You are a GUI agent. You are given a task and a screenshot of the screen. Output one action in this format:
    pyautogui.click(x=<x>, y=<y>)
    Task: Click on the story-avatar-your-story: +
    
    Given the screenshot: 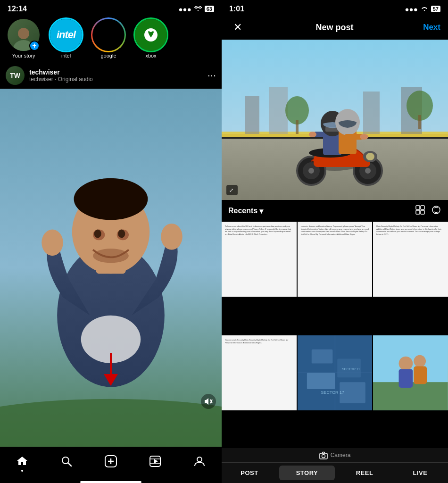 What is the action you would take?
    pyautogui.click(x=24, y=35)
    